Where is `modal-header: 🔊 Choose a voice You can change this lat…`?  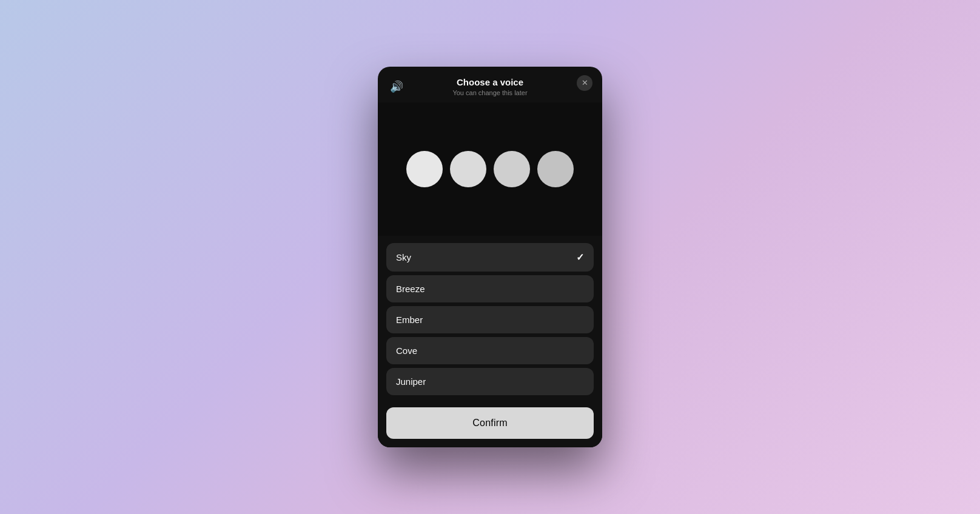 modal-header: 🔊 Choose a voice You can change this lat… is located at coordinates (490, 85).